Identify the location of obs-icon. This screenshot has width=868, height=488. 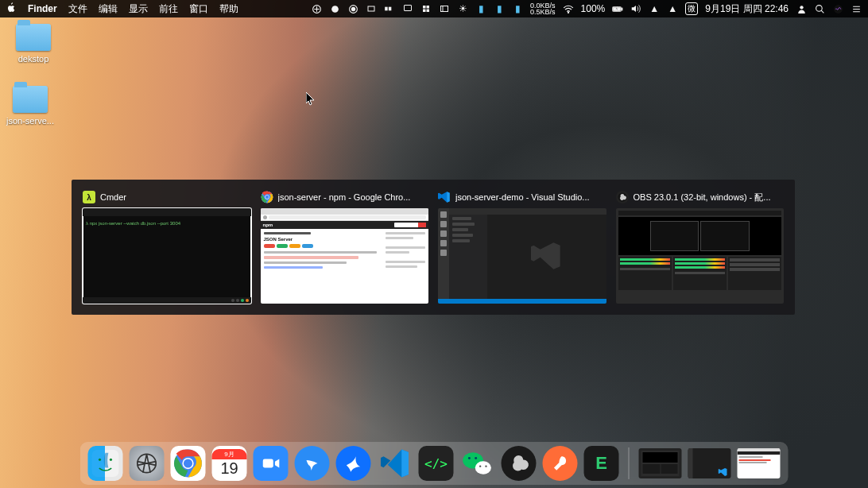
(622, 197).